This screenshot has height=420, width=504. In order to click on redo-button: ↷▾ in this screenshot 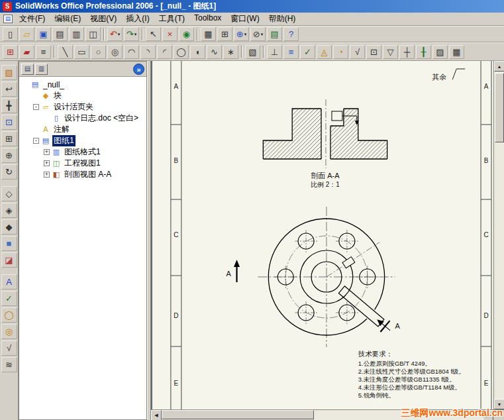, I will do `click(131, 34)`.